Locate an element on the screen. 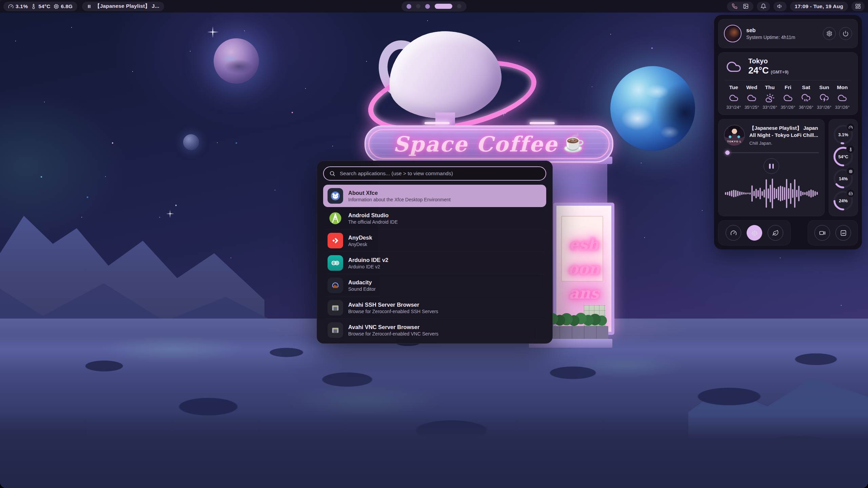 This screenshot has height=488, width=868. topbar-right: 17:09 - Tue, 19 Aug is located at coordinates (796, 6).